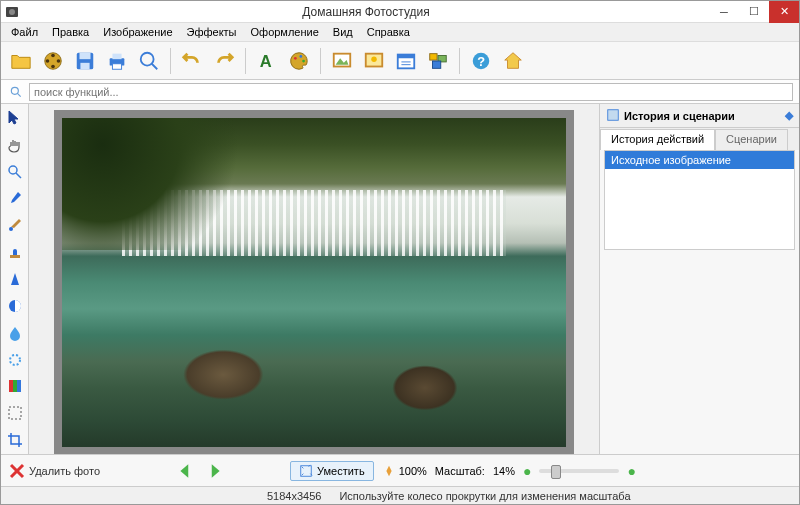 Image resolution: width=800 pixels, height=505 pixels. Describe the element at coordinates (680, 116) in the screenshot. I see `right-panel-title: История и сценарии` at that location.